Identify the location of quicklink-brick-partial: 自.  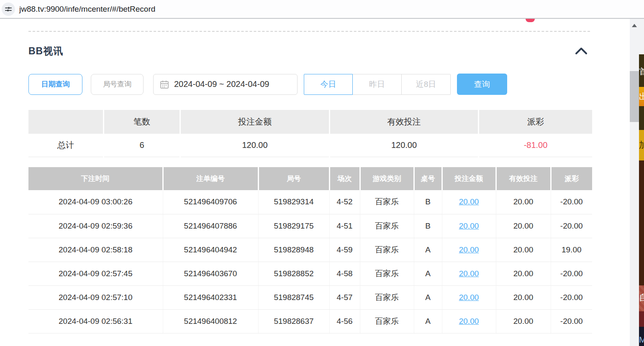
(641, 298).